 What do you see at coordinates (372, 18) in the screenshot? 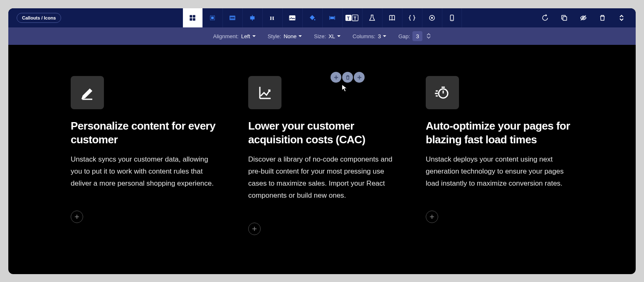
I see `lab-tool` at bounding box center [372, 18].